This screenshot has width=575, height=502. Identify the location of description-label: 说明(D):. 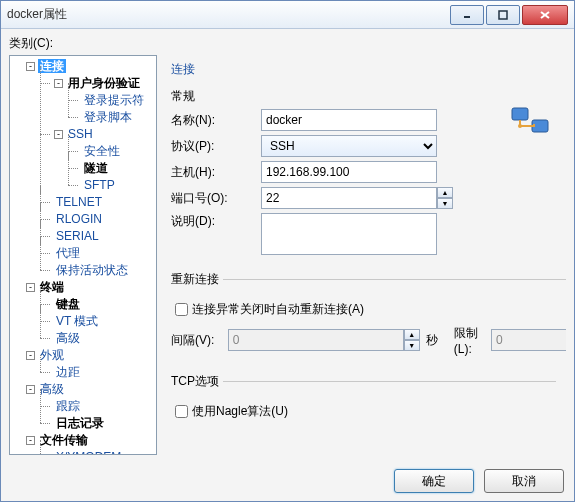
(216, 222).